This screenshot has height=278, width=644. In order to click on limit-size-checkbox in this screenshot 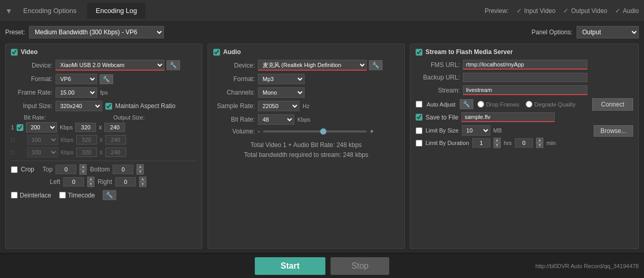, I will do `click(419, 131)`.